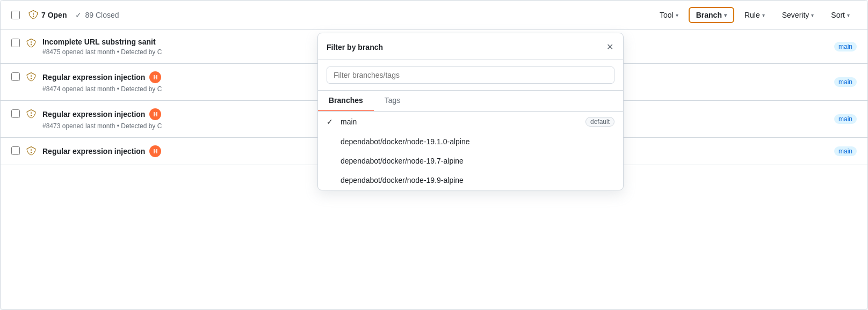 The width and height of the screenshot is (868, 310). What do you see at coordinates (102, 82) in the screenshot?
I see `alert-info-2: Regular expression injection H #8474 ope…` at bounding box center [102, 82].